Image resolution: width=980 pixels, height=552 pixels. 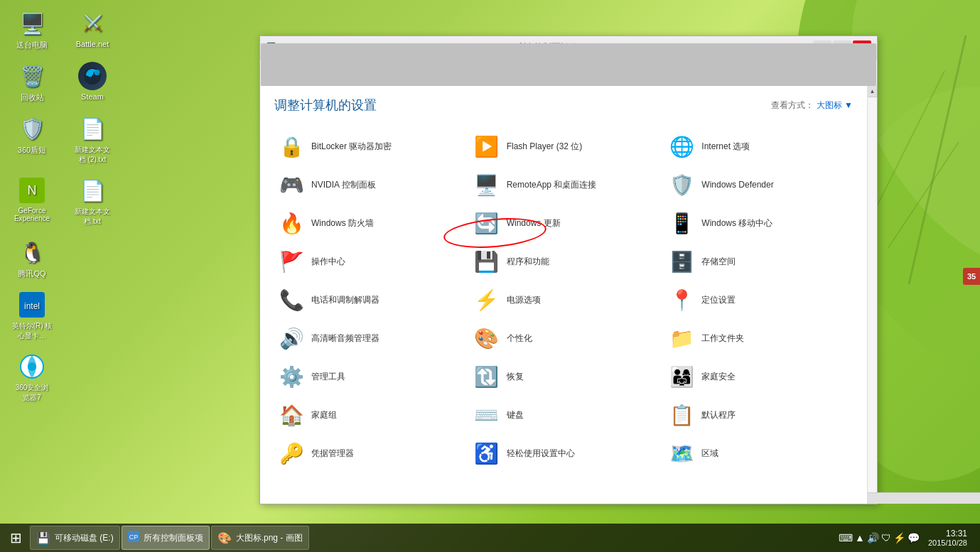 What do you see at coordinates (564, 185) in the screenshot?
I see `control-item-remoteapp: 🖥️RemoteApp 和桌面连接` at bounding box center [564, 185].